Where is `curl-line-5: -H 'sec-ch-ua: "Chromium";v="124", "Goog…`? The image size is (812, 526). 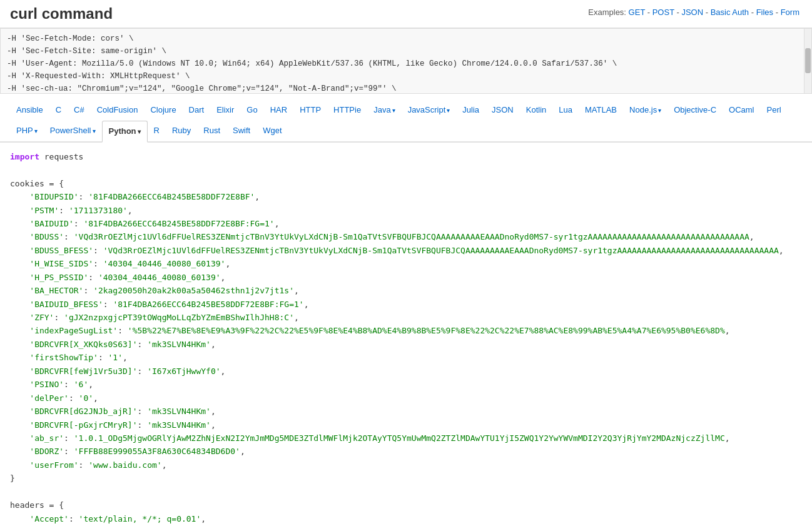 curl-line-5: -H 'sec-ch-ua: "Chromium";v="124", "Goog… is located at coordinates (402, 88).